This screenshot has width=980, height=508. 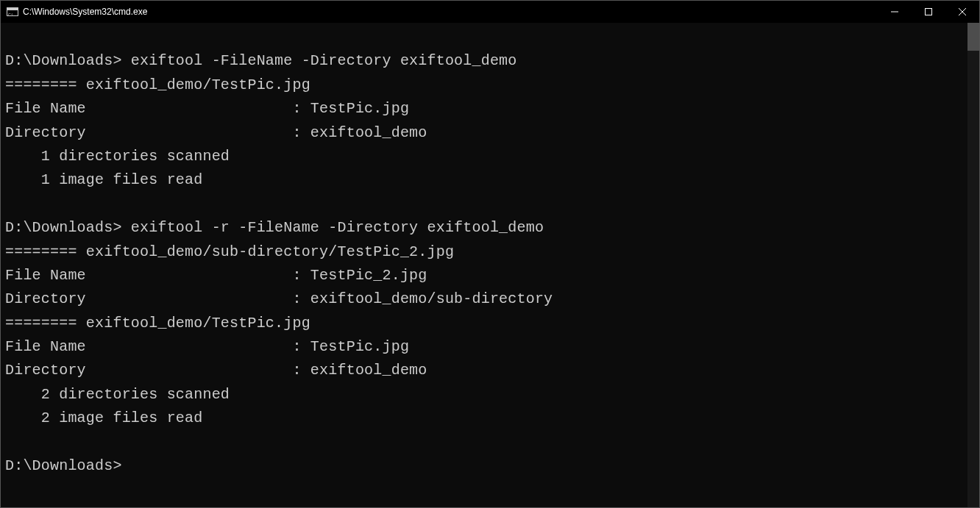 What do you see at coordinates (928, 12) in the screenshot?
I see `maximize-button` at bounding box center [928, 12].